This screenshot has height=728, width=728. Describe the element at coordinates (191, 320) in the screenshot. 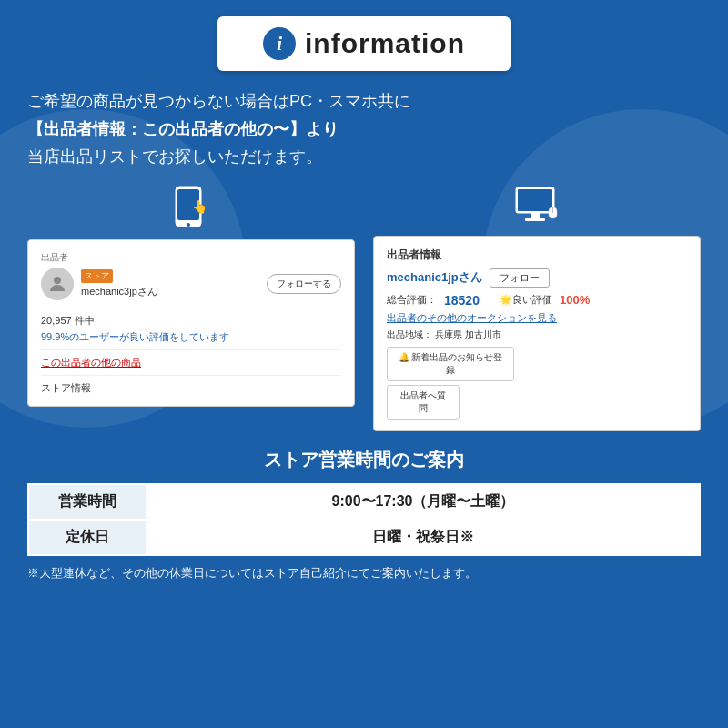

I see `mobile-rating-count: 20,957 件中` at that location.